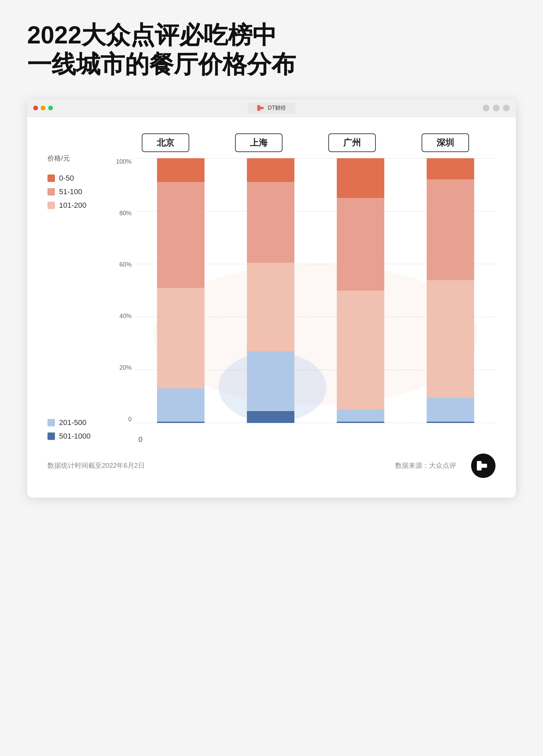 Image resolution: width=543 pixels, height=756 pixels. Describe the element at coordinates (75, 436) in the screenshot. I see `legend-label-501-1000: 501-1000` at that location.